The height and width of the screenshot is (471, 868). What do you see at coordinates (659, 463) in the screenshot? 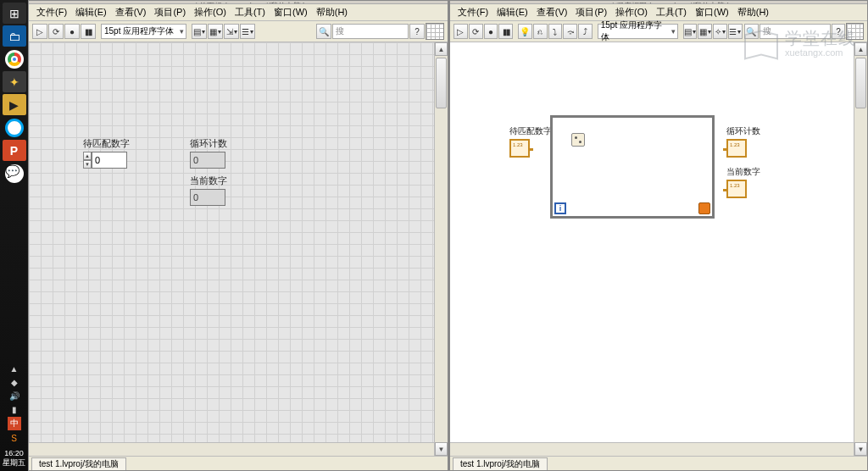
I see `statusbar-right: test 1.lvproj/我的电脑` at bounding box center [659, 463].